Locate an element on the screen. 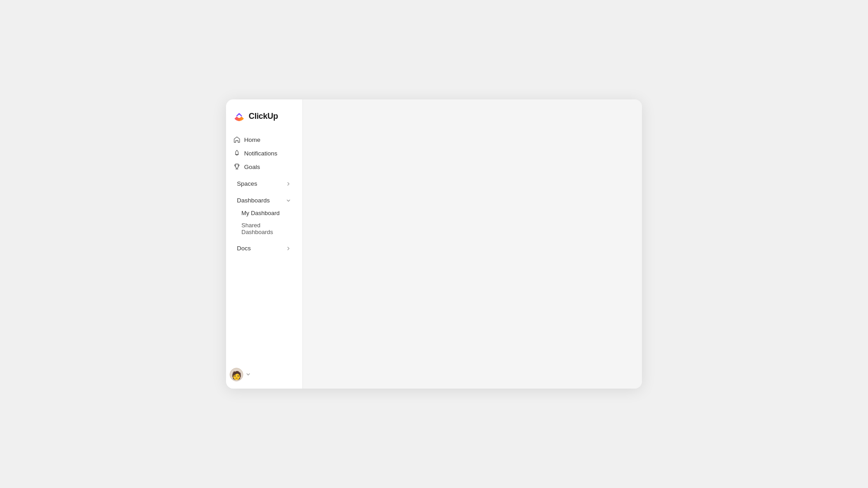 The image size is (868, 488). sidebar-item-shared-dashboards: Shared Dashboards is located at coordinates (264, 229).